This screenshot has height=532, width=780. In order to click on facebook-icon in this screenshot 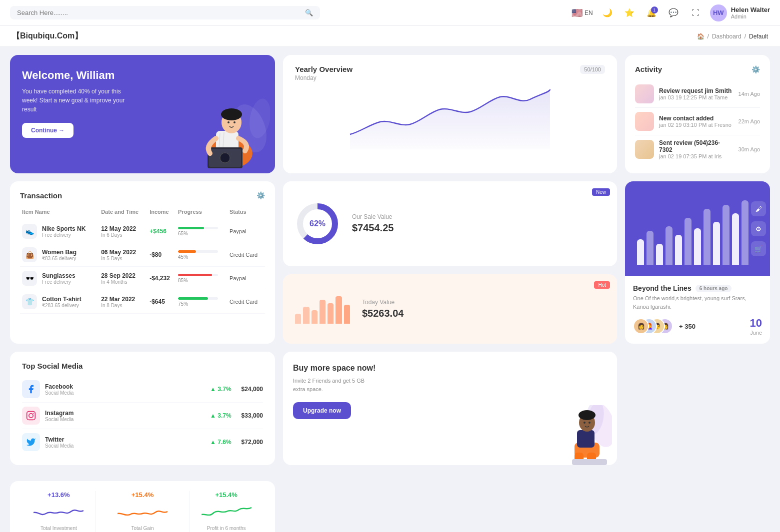, I will do `click(31, 389)`.